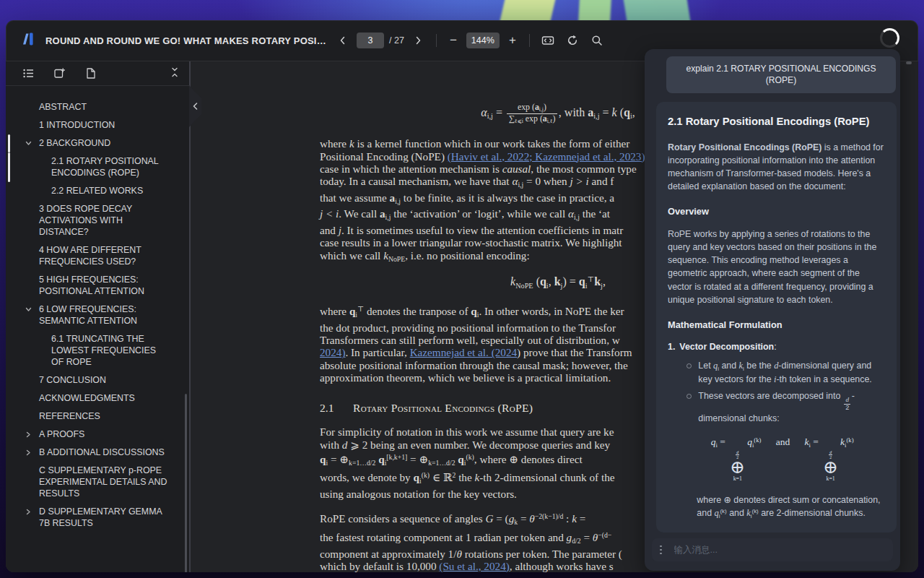 Image resolution: width=924 pixels, height=578 pixels. Describe the element at coordinates (29, 40) in the screenshot. I see `app-logo-icon` at that location.